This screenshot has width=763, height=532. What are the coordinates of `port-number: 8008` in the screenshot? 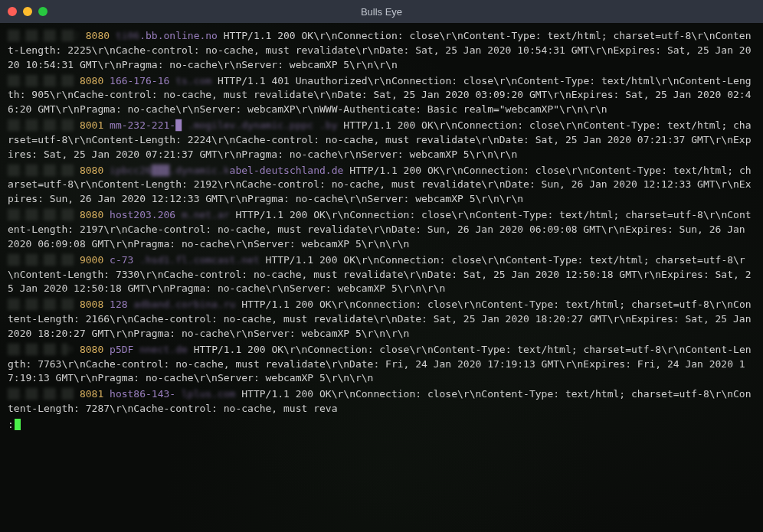 It's located at (92, 305).